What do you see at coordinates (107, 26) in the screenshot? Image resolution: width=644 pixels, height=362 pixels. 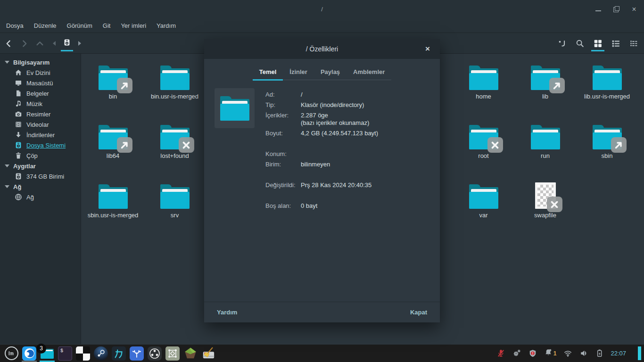 I see `menu-git: Git` at bounding box center [107, 26].